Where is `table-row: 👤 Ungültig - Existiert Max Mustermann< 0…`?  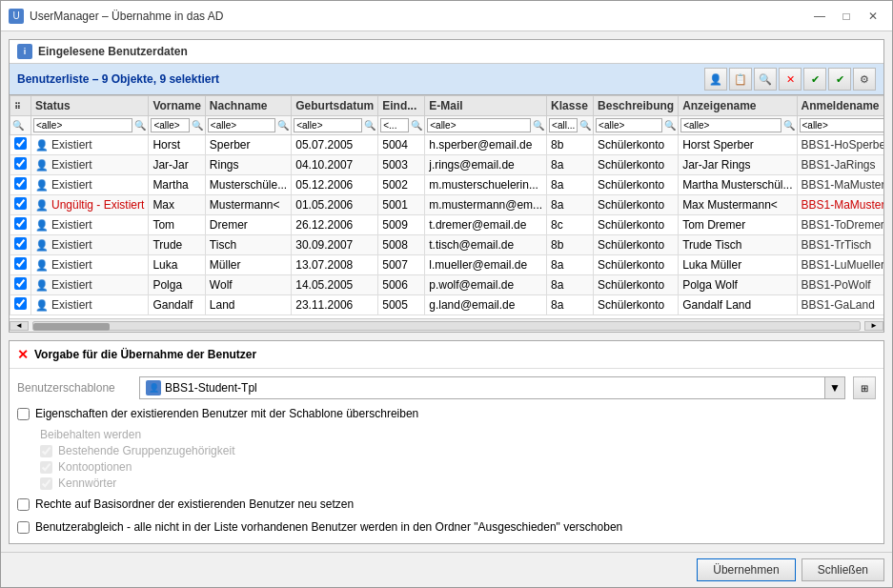
table-row: 👤 Ungültig - Existiert Max Mustermann< 0… is located at coordinates (448, 206).